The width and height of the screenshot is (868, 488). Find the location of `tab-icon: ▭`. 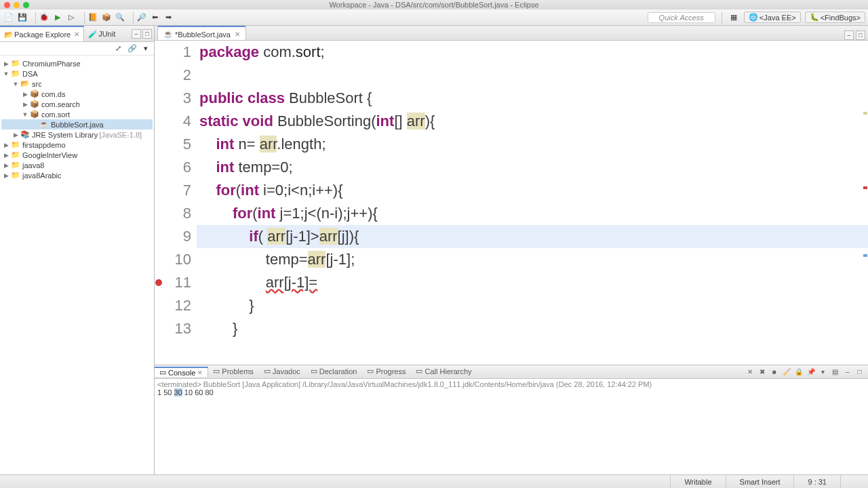

tab-icon: ▭ is located at coordinates (314, 371).